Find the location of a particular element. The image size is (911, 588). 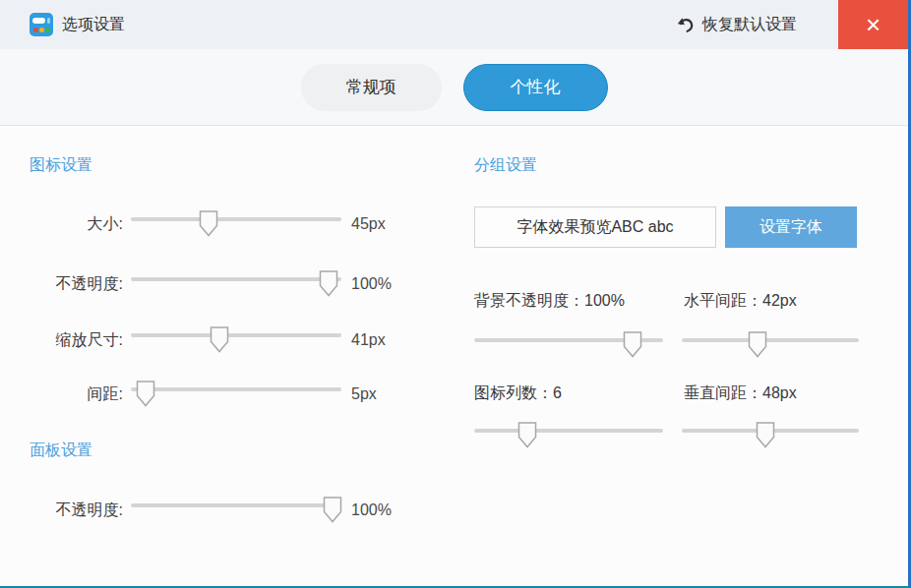

tab-general: 常规项 is located at coordinates (372, 88).